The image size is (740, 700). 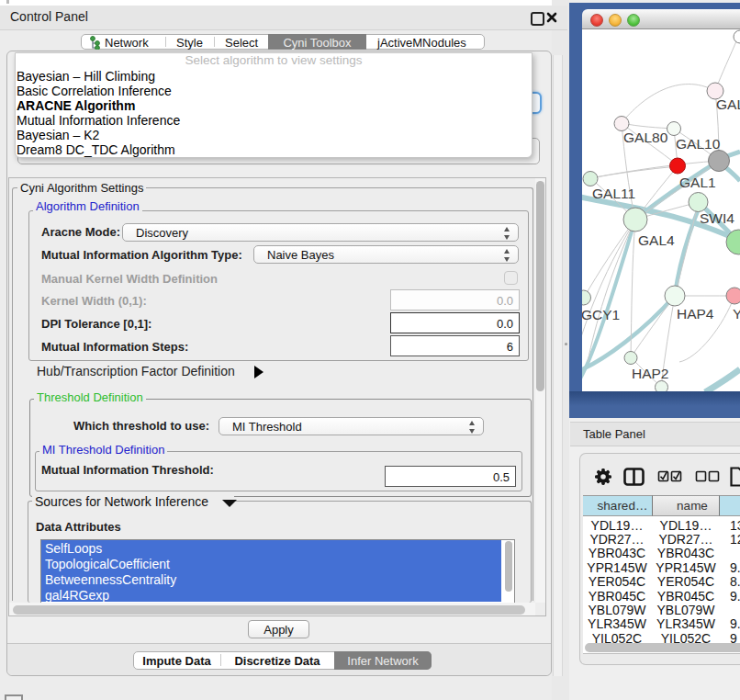 What do you see at coordinates (650, 373) in the screenshot?
I see `svg-text: HAP2` at bounding box center [650, 373].